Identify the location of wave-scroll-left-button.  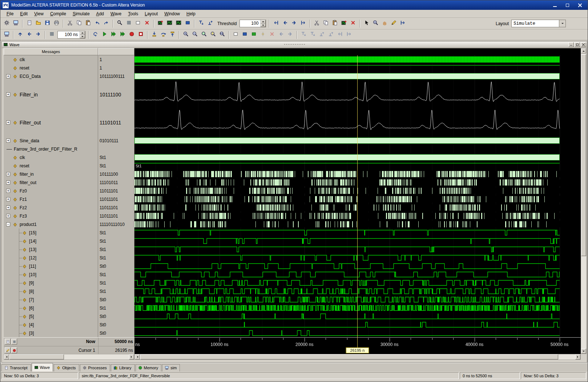
(137, 357).